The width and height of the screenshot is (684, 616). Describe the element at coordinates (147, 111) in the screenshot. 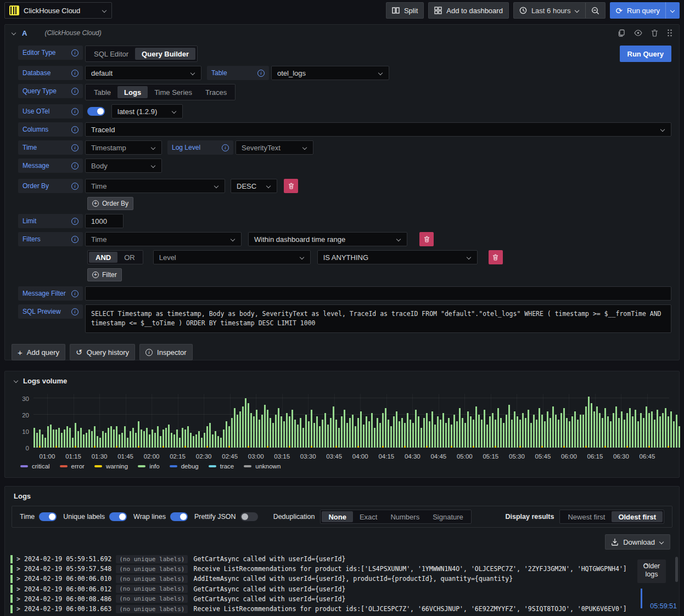

I see `otel-version-select: latest (1.2.9)` at that location.